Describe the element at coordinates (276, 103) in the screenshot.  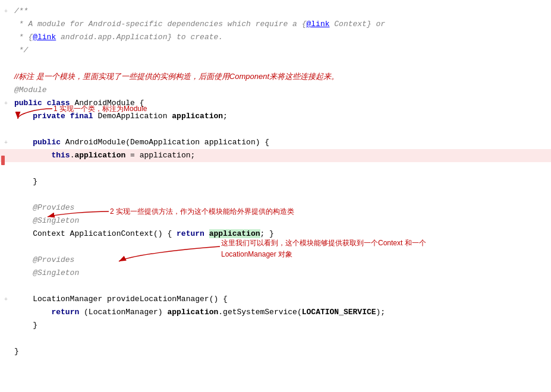
I see `code-line-8: +public class AndroidModule {` at that location.